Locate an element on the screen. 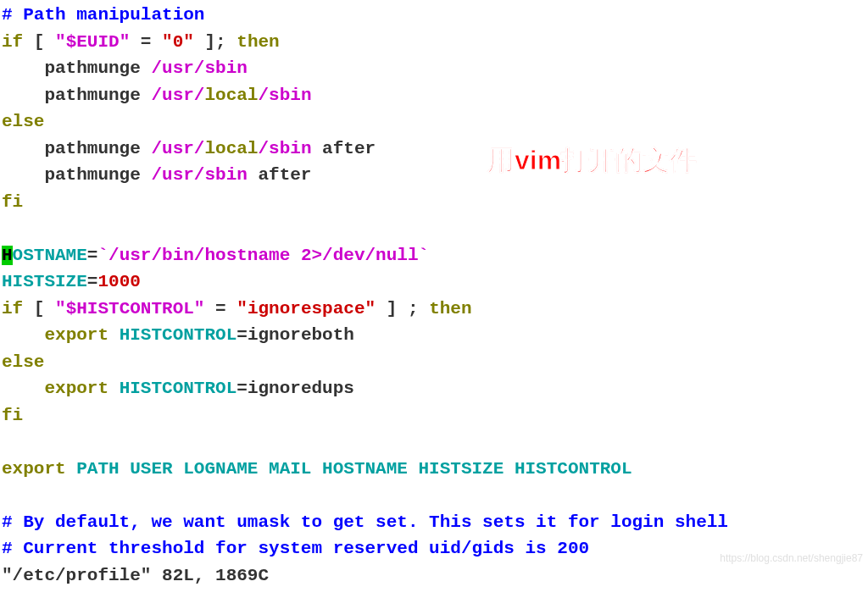  code-line: pathmunge /usr/sbin after is located at coordinates (434, 175).